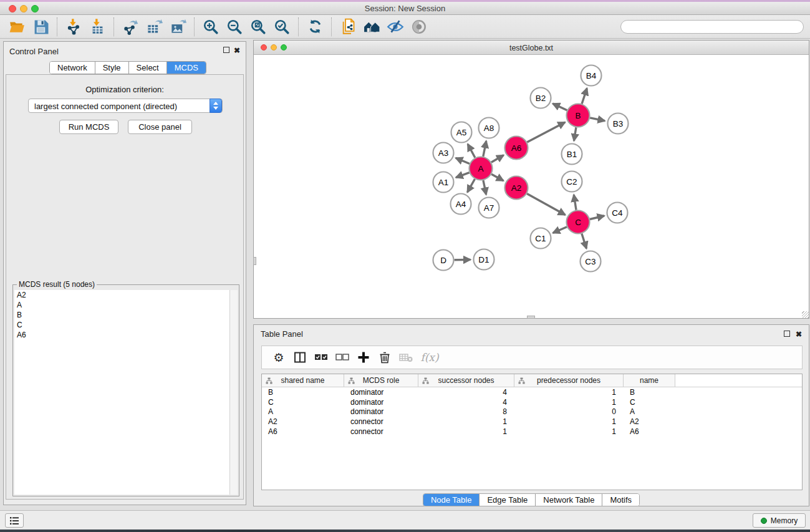 This screenshot has height=532, width=810. I want to click on mcds-result-item: A, so click(126, 305).